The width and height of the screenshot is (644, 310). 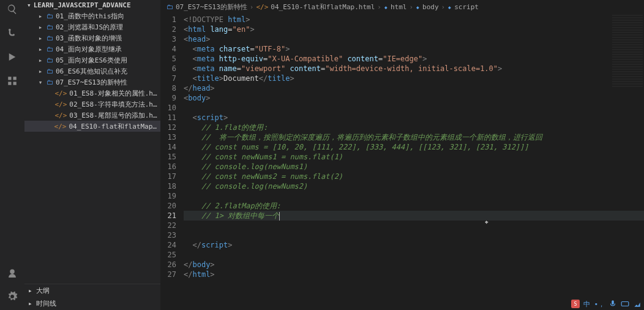 I want to click on breadcrumb-item: </>04_ES10-flat和flatMap.html, so click(x=315, y=7).